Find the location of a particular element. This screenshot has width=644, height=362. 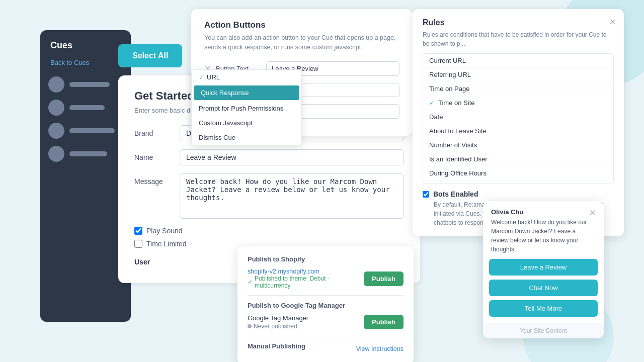

gtm-status: Never published is located at coordinates (276, 326).